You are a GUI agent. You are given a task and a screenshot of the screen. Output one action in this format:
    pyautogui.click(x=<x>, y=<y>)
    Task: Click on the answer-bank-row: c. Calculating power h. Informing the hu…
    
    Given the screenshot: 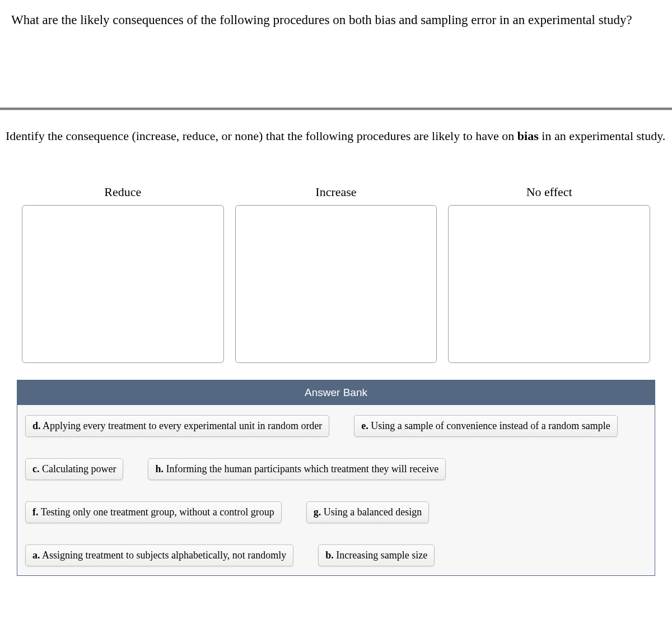 What is the action you would take?
    pyautogui.click(x=336, y=469)
    